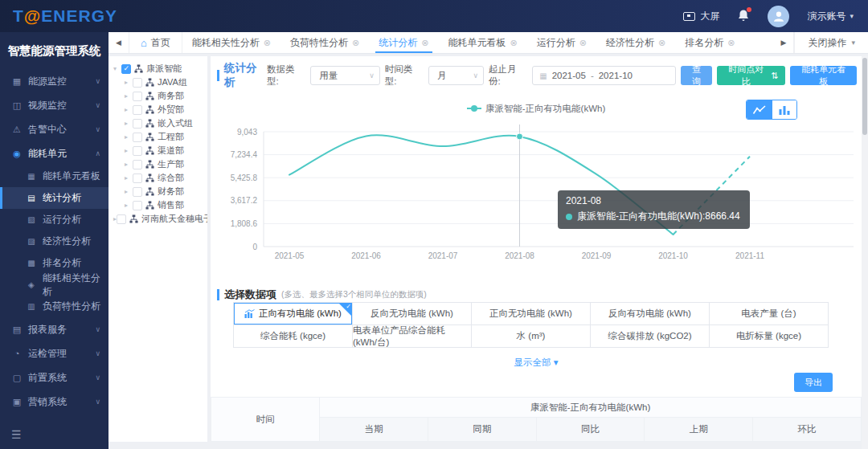 This screenshot has width=868, height=449. Describe the element at coordinates (457, 76) in the screenshot. I see `time-type-select: 月 ∨` at that location.